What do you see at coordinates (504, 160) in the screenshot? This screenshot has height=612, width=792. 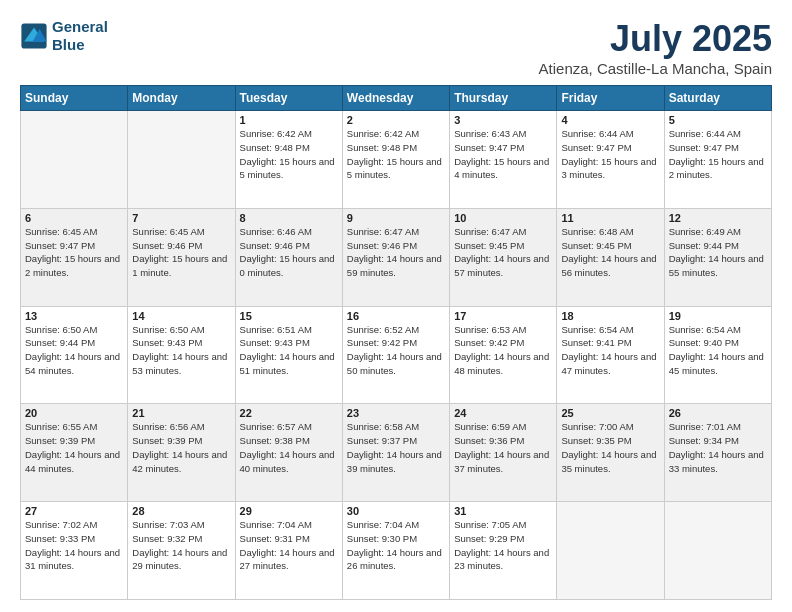 I see `calendar-cell: 3Sunrise: 6:43 AMSunset: 9:47 PMDaylight…` at bounding box center [504, 160].